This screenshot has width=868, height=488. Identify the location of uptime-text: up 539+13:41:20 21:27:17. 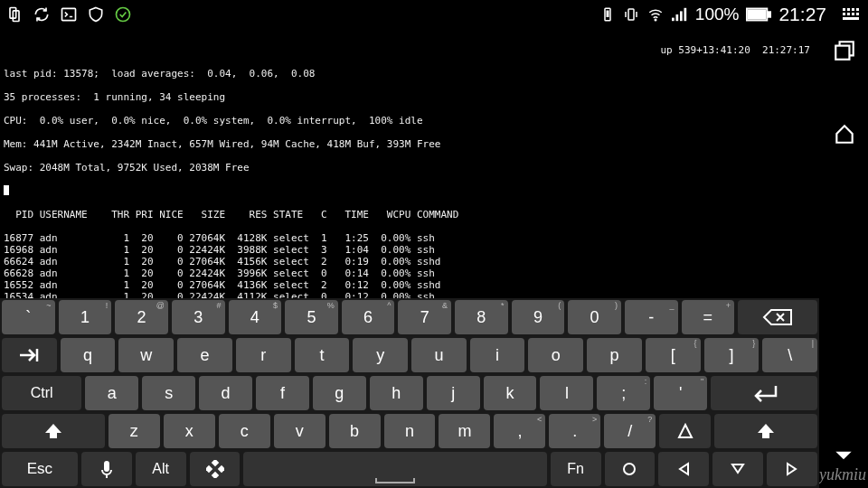
(409, 51).